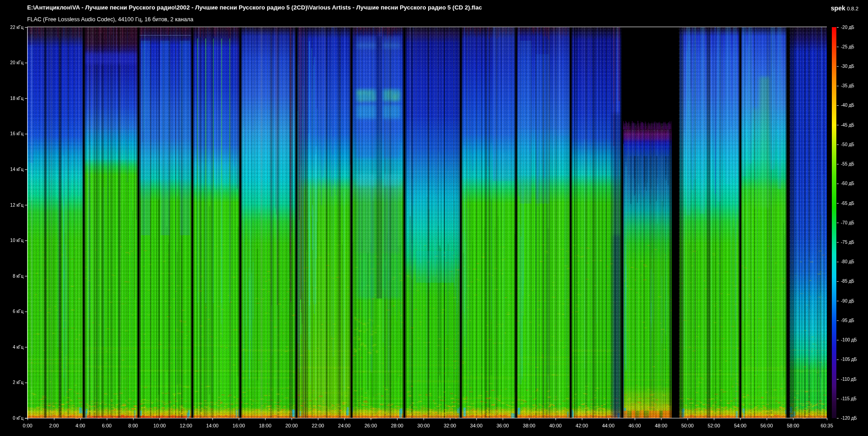 This screenshot has height=436, width=868. I want to click on svg-text: 12:00, so click(186, 426).